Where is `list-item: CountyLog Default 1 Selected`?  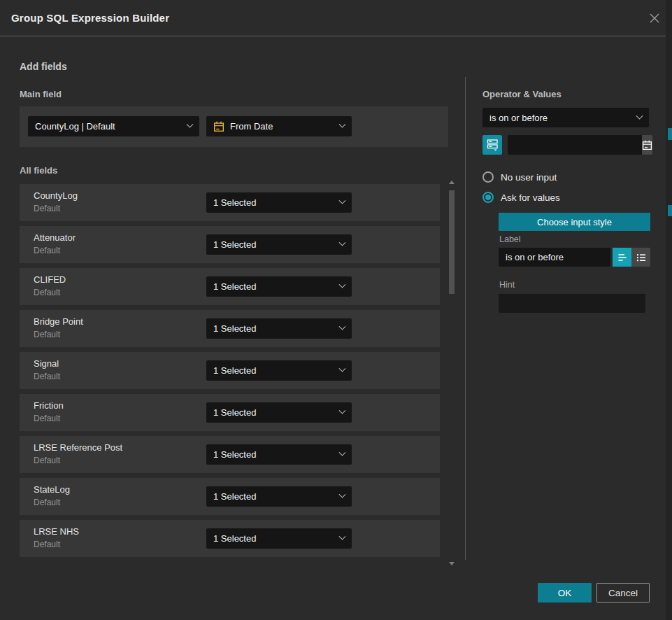
list-item: CountyLog Default 1 Selected is located at coordinates (229, 203).